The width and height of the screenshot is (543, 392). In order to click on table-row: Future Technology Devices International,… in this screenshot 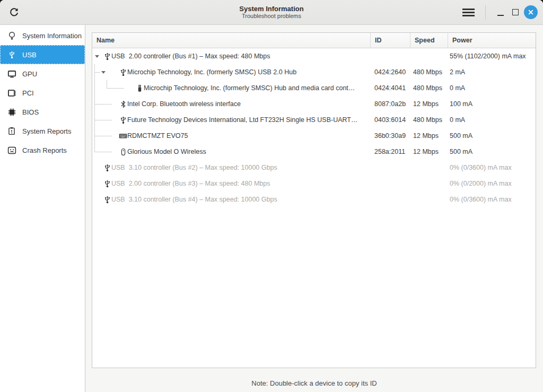, I will do `click(314, 120)`.